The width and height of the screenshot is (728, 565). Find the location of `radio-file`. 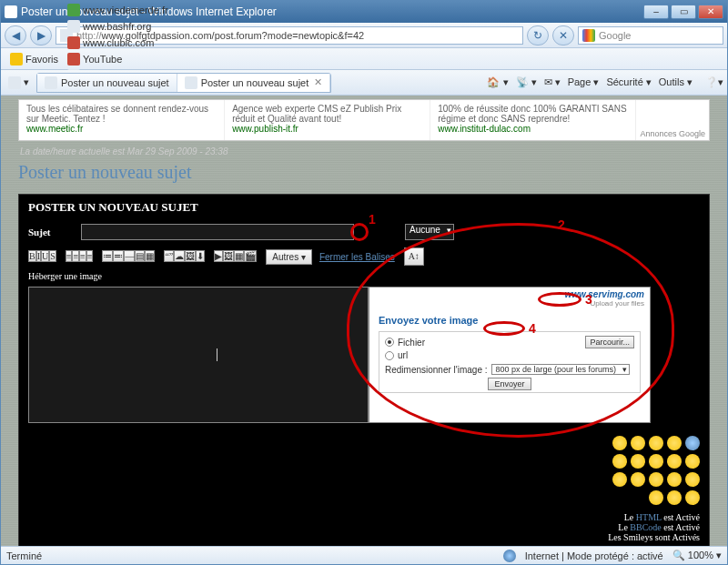

radio-file is located at coordinates (389, 342).